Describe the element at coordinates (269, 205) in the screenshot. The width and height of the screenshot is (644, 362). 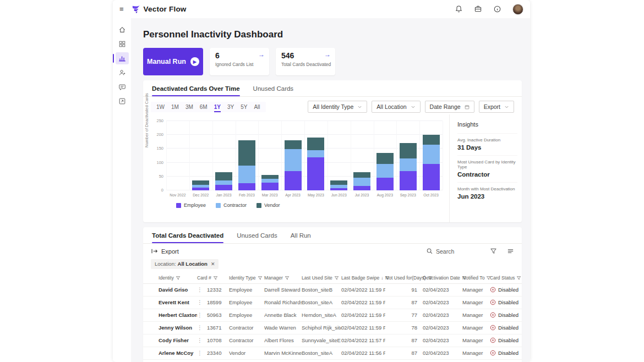
I see `legend-vendor: Vendor` at that location.